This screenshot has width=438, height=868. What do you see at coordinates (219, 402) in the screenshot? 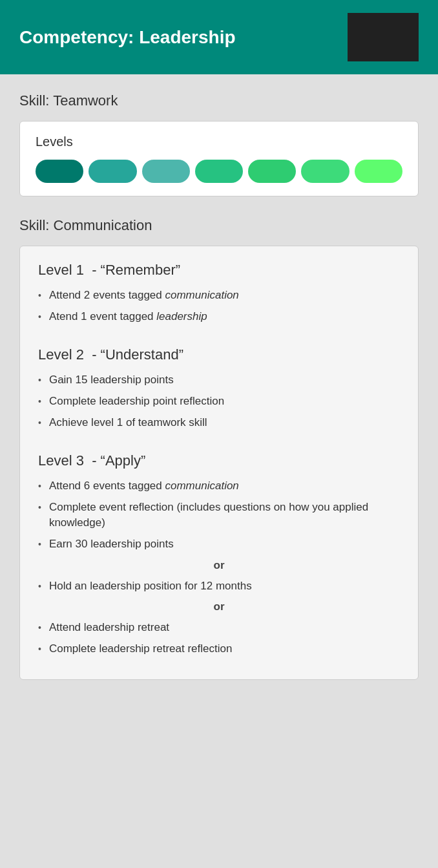
I see `list-item: • Complete leadership point reflection` at bounding box center [219, 402].